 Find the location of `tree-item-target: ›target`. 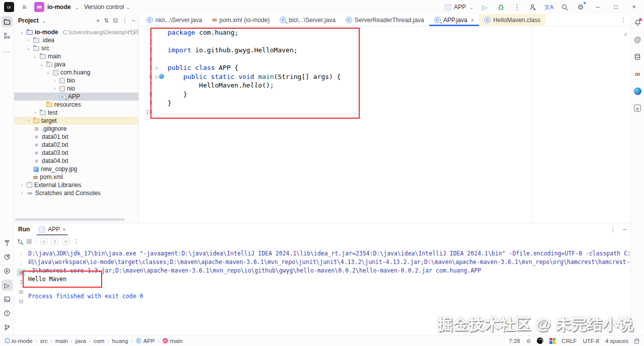

tree-item-target: ›target is located at coordinates (76, 121).